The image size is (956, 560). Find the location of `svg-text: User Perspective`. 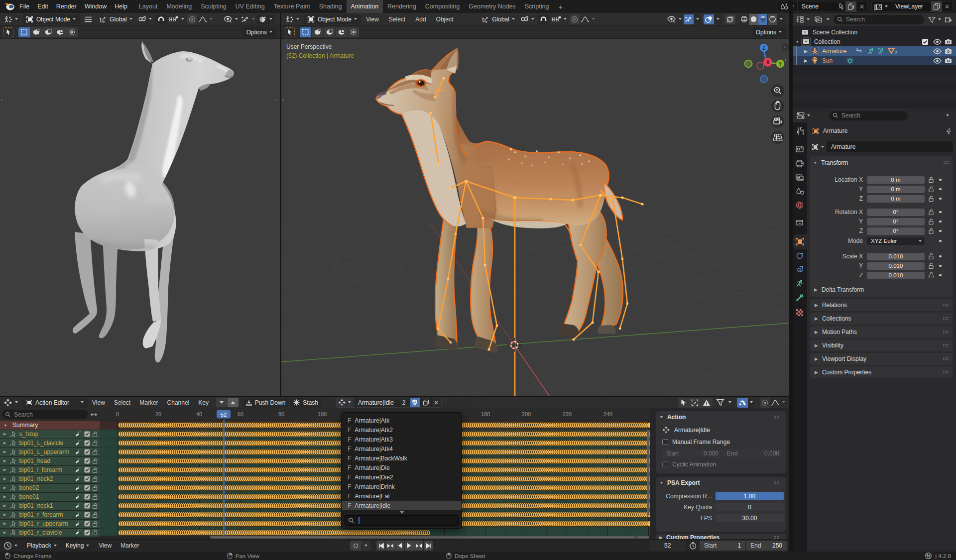

svg-text: User Perspective is located at coordinates (309, 47).